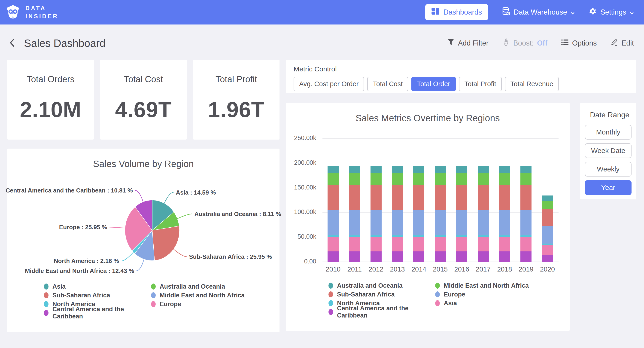 The width and height of the screenshot is (644, 348). What do you see at coordinates (440, 223) in the screenshot?
I see `bar-segment-2015-europe` at bounding box center [440, 223].